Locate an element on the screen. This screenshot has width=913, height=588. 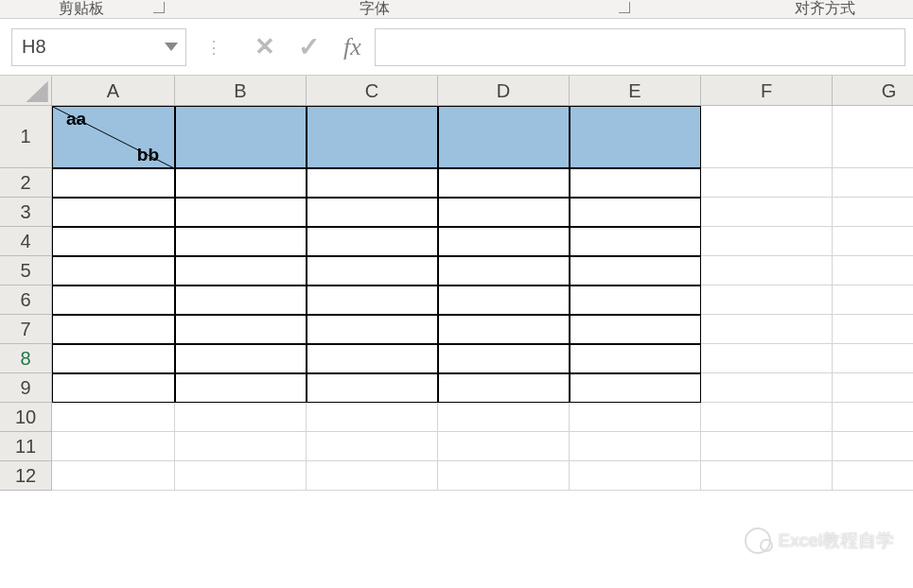
cell-D2 is located at coordinates (503, 183).